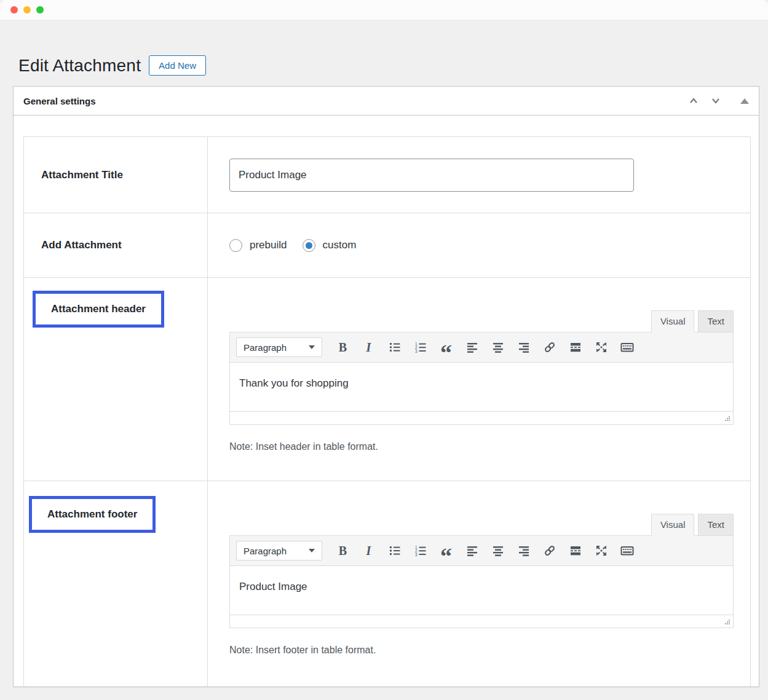 This screenshot has width=768, height=700. Describe the element at coordinates (116, 246) in the screenshot. I see `add-attachment-label-cell: Add Attachment` at that location.